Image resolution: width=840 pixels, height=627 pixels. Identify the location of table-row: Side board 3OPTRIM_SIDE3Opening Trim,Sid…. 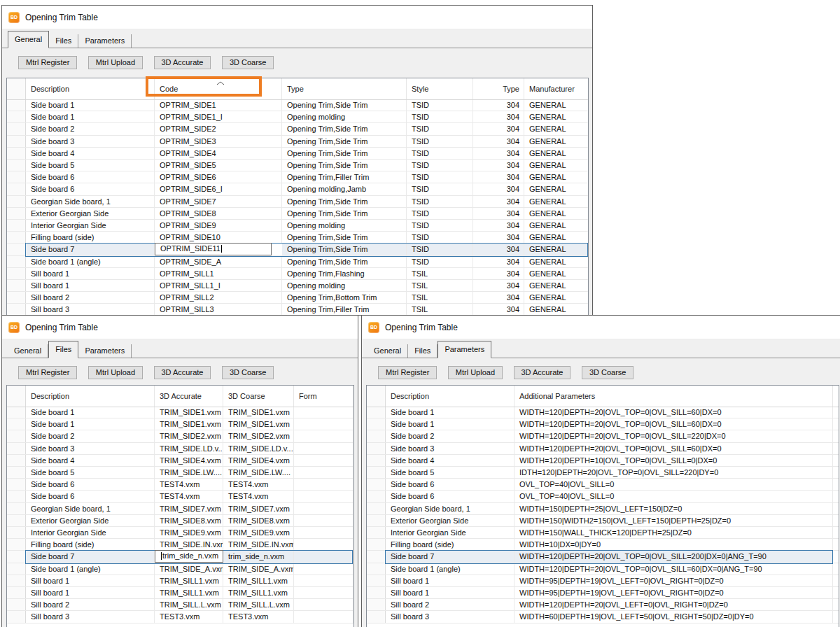
(298, 141).